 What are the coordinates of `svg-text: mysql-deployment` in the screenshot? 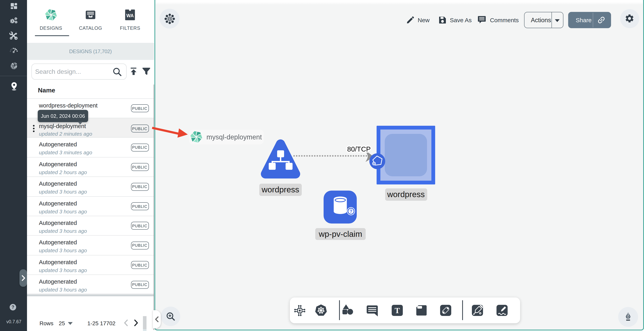 It's located at (234, 137).